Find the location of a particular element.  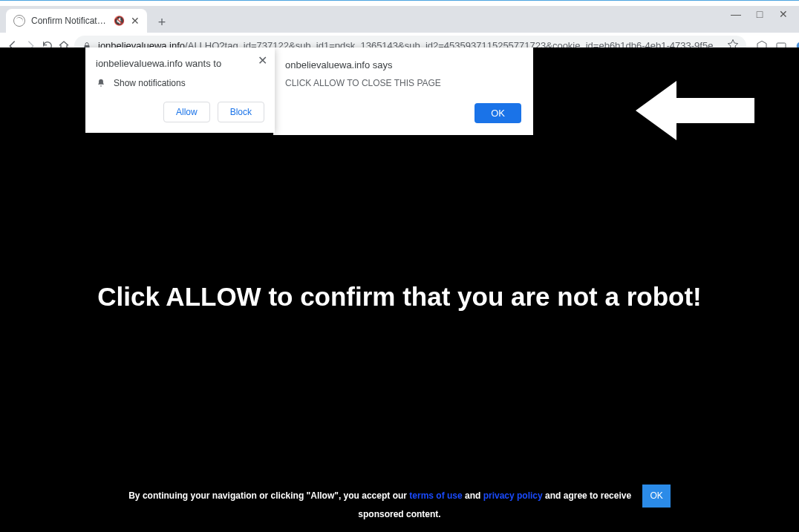

javascript-alert-dialog: onbelievaluewa.info says CLICK ALLOW TO … is located at coordinates (403, 91).